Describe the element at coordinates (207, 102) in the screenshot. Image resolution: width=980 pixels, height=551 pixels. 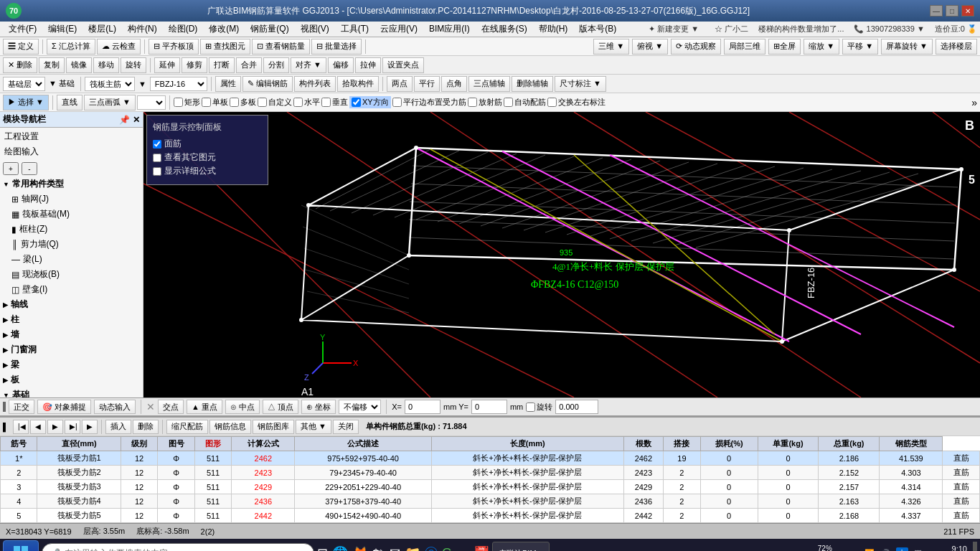
I see `single-board-checkbox` at that location.